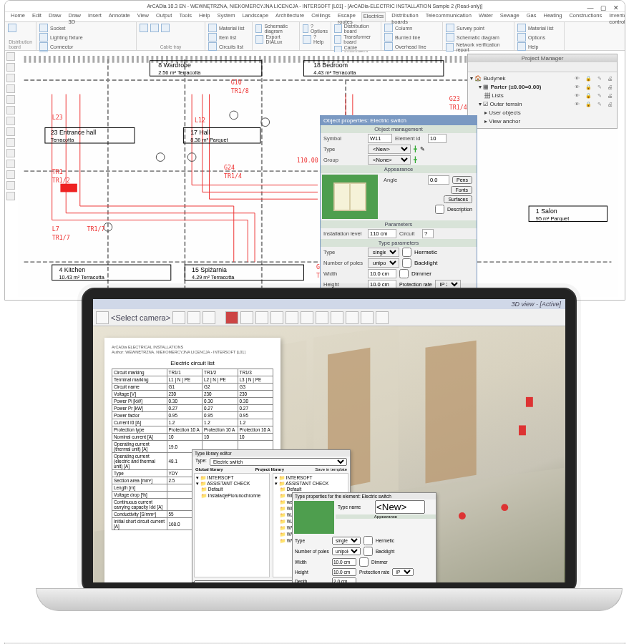  I want to click on hermetic-cb, so click(406, 252).